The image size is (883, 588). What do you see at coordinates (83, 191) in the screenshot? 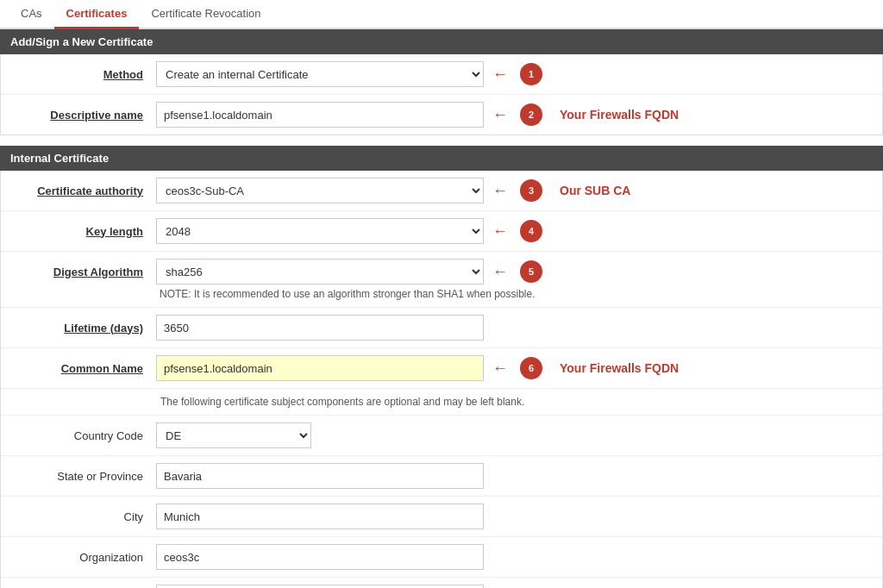
I see `certificate-authority-label: Certificate authority` at bounding box center [83, 191].